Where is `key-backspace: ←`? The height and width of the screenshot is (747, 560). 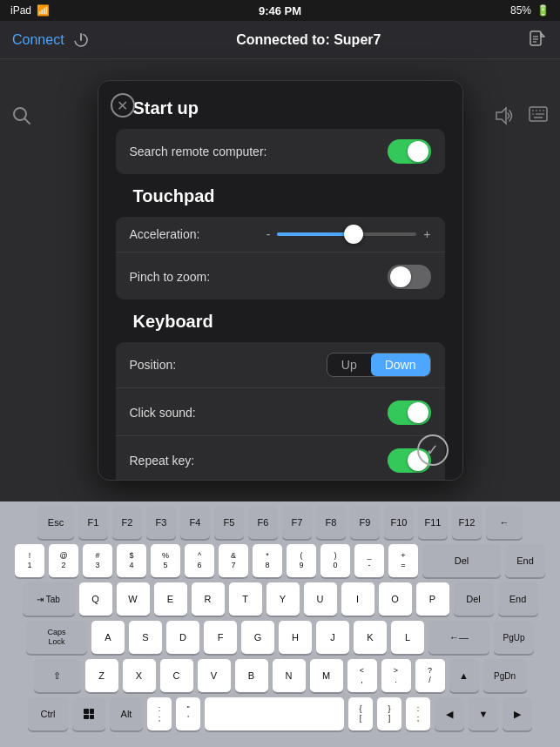 key-backspace: ← is located at coordinates (504, 522).